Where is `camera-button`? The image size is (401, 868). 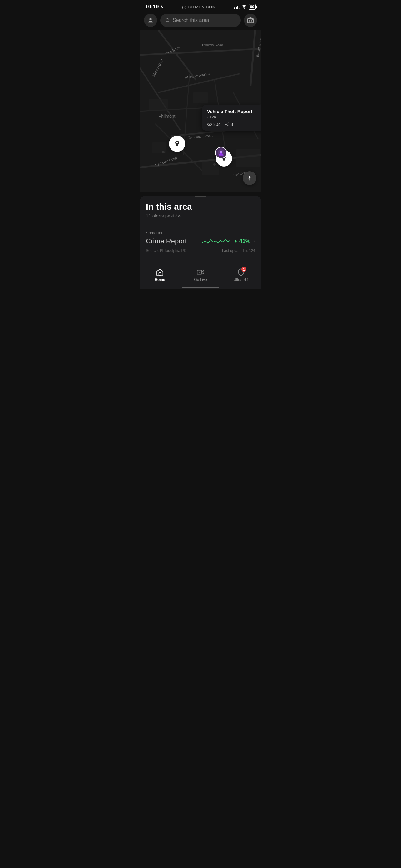 camera-button is located at coordinates (250, 20).